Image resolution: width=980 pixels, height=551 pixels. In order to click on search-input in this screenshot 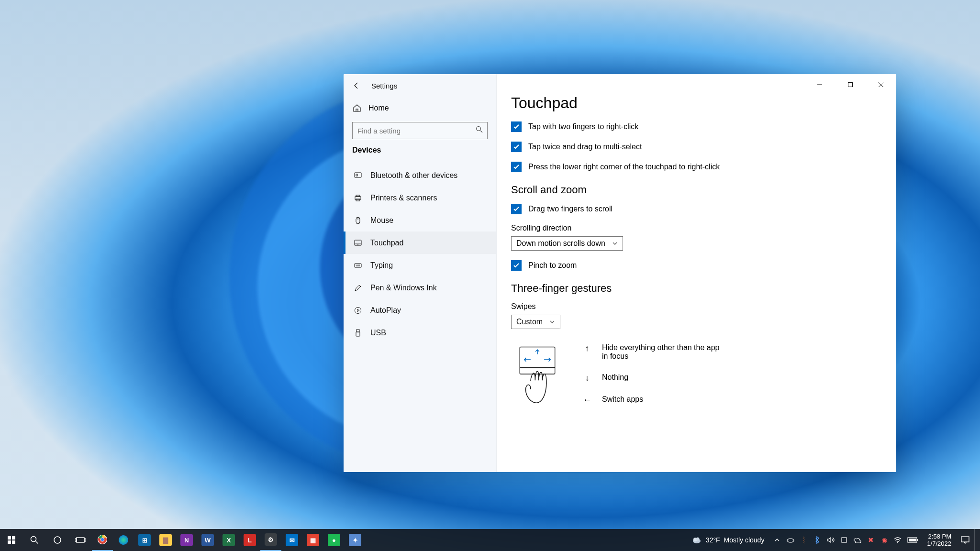, I will do `click(420, 131)`.